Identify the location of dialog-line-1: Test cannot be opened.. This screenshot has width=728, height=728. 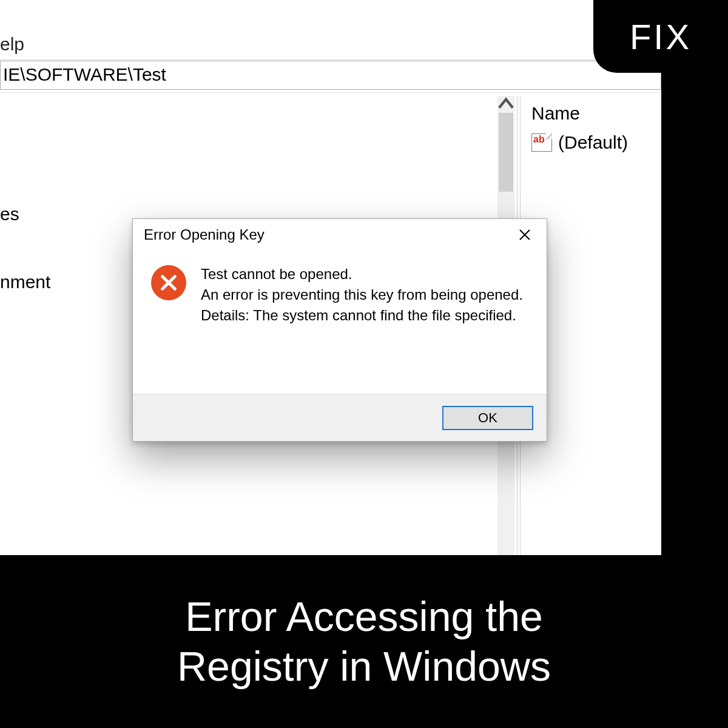
(362, 274).